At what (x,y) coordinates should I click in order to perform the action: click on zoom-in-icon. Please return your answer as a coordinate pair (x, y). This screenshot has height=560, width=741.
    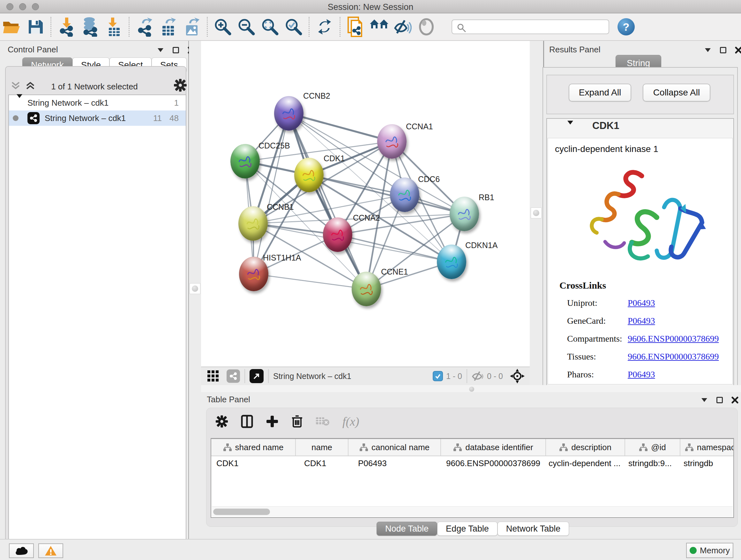
    Looking at the image, I should click on (223, 27).